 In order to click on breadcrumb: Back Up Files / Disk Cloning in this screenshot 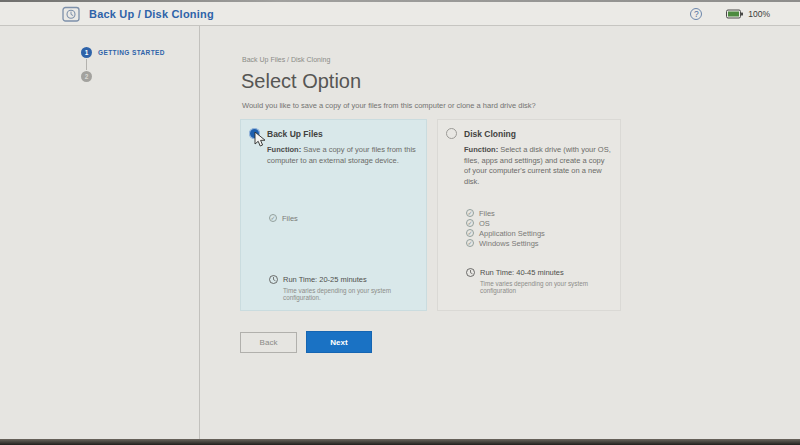, I will do `click(286, 60)`.